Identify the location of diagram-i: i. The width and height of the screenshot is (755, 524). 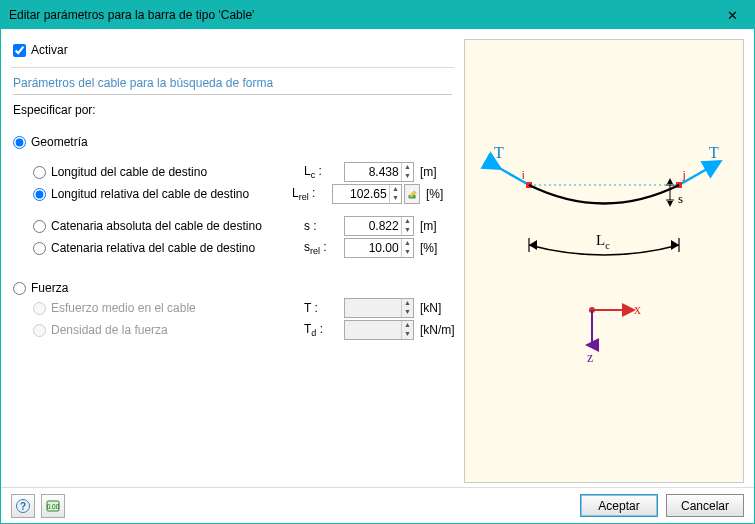
(523, 175).